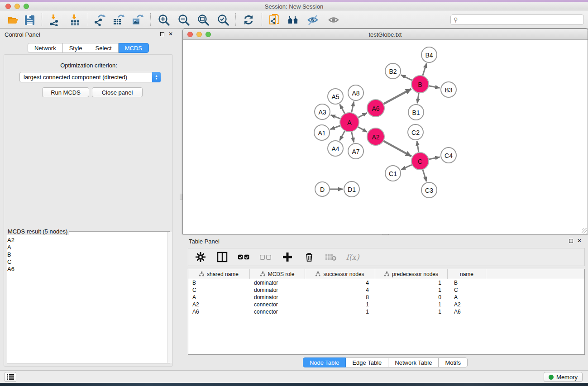  What do you see at coordinates (134, 48) in the screenshot?
I see `tab-mcds: MCDS` at bounding box center [134, 48].